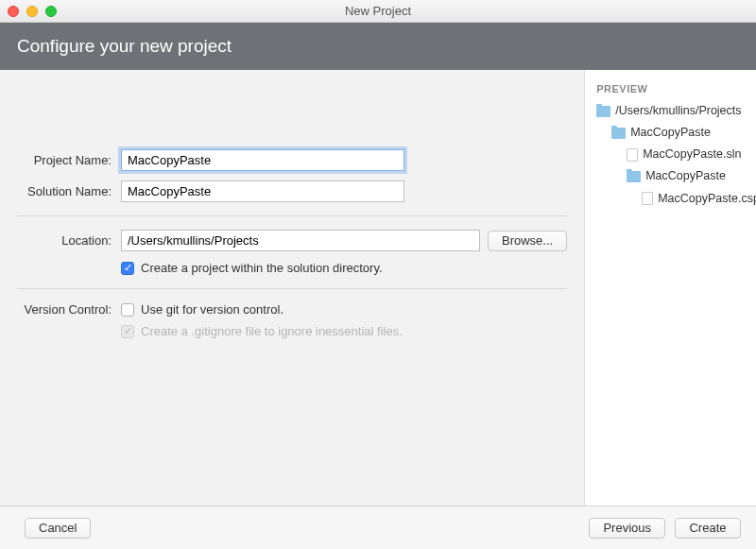 This screenshot has width=756, height=549. What do you see at coordinates (679, 112) in the screenshot?
I see `tree-label: /Users/kmullins/Projects` at bounding box center [679, 112].